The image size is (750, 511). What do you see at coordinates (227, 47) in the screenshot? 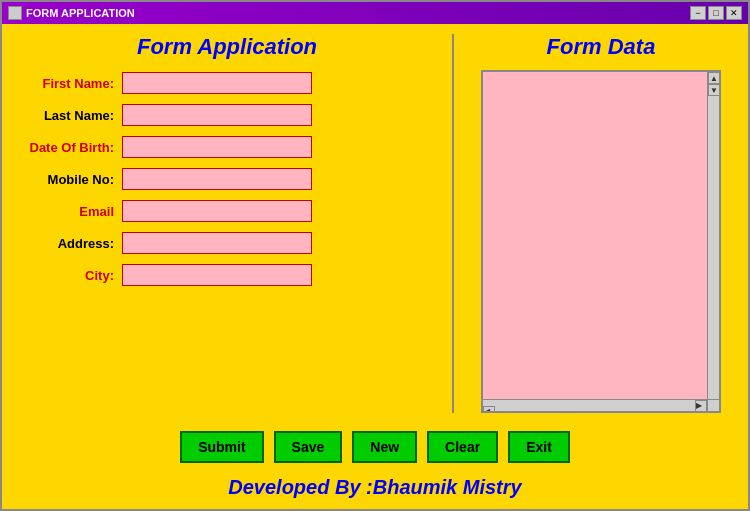
I see `form-title: Form Application` at bounding box center [227, 47].